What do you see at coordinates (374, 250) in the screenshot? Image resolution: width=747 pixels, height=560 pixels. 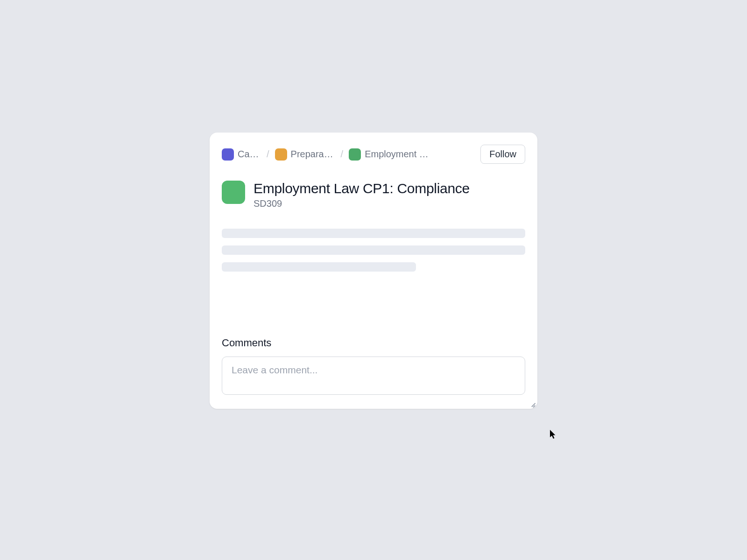 I see `content-skeleton` at bounding box center [374, 250].